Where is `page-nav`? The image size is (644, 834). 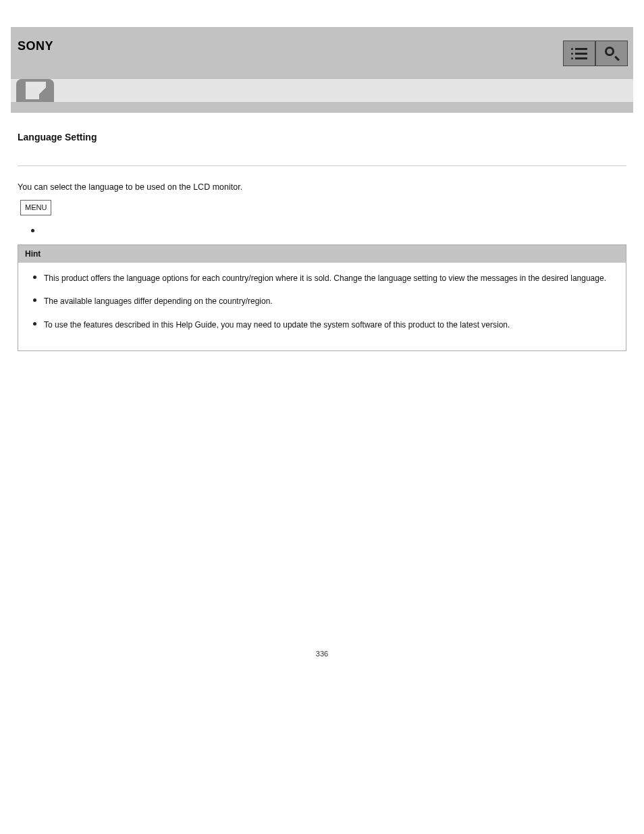
page-nav is located at coordinates (322, 359).